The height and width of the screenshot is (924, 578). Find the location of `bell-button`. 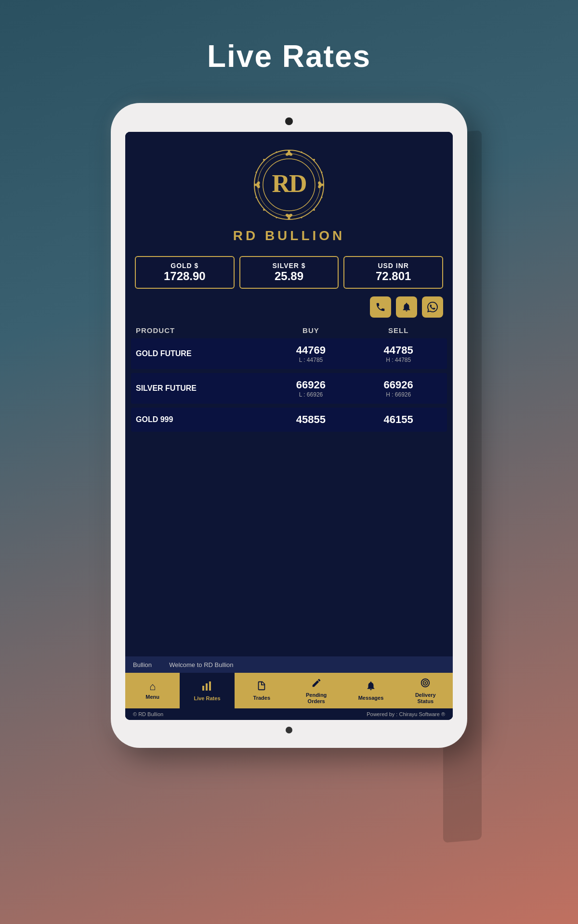

bell-button is located at coordinates (407, 307).